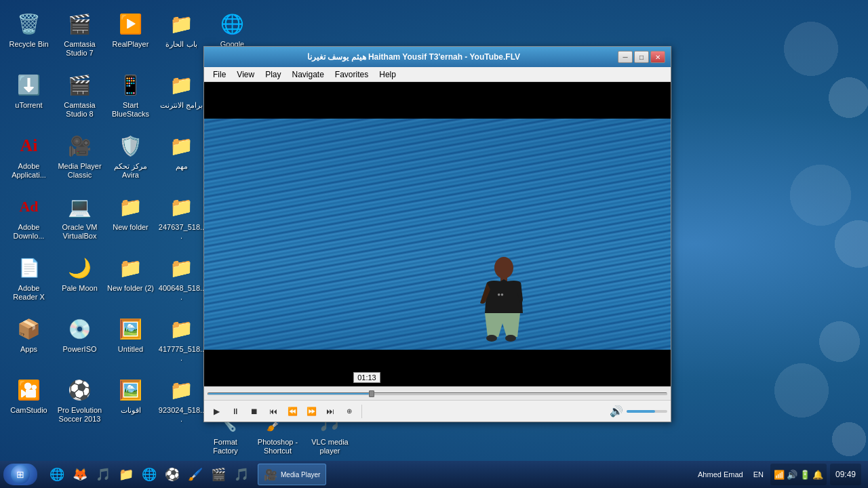 The image size is (868, 488). Describe the element at coordinates (80, 281) in the screenshot. I see `pale-moon-icon: 🌙 Pale Moon` at that location.